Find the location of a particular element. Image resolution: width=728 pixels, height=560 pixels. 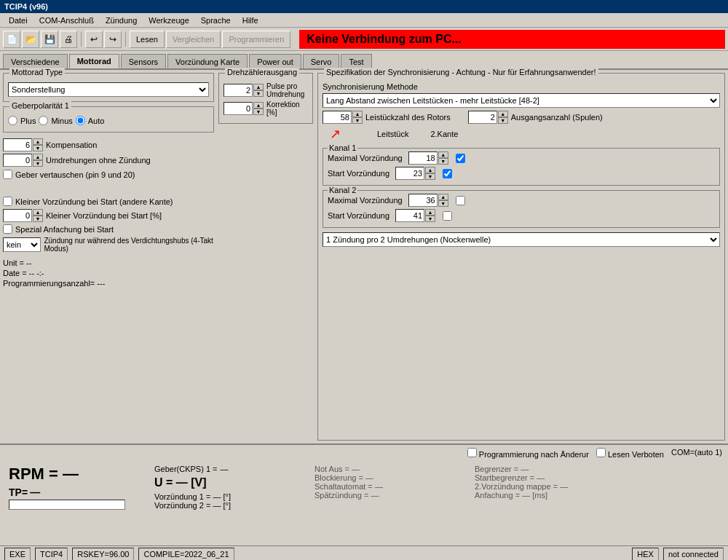

leitstkzahl-spinner: 58 ▲ ▼ is located at coordinates (342, 117).